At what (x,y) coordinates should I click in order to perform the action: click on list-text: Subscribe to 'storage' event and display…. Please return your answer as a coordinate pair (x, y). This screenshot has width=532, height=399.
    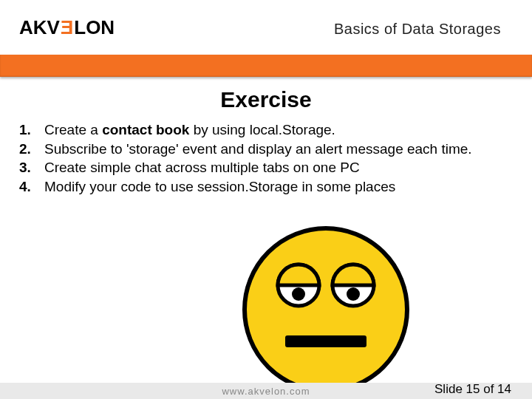
    Looking at the image, I should click on (259, 149).